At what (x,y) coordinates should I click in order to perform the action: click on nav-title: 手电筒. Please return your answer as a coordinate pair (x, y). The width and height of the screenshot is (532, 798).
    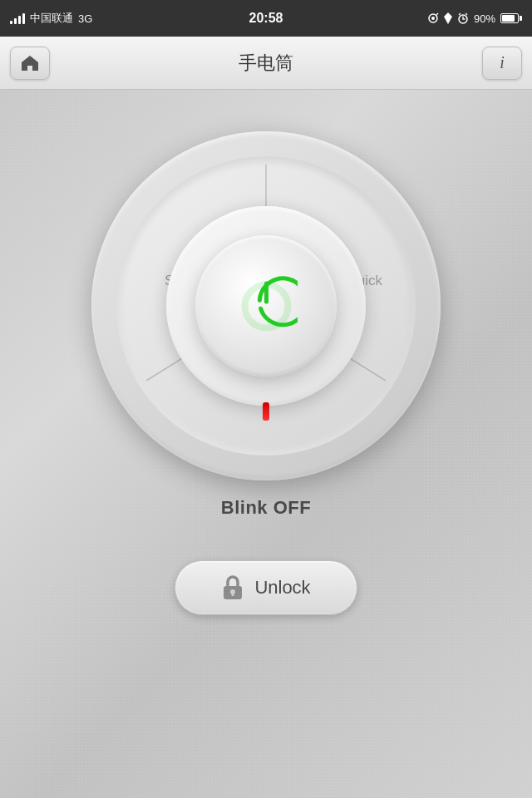
    Looking at the image, I should click on (266, 63).